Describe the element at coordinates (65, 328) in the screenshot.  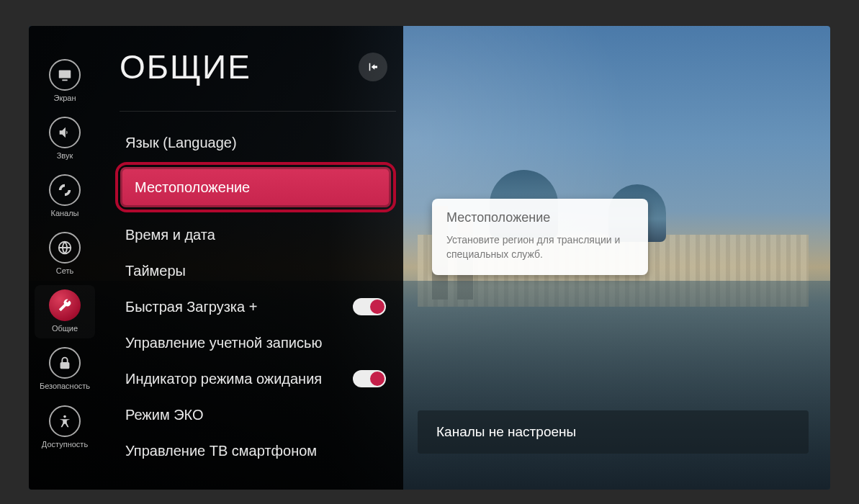
I see `sidebar-label: Общие` at that location.